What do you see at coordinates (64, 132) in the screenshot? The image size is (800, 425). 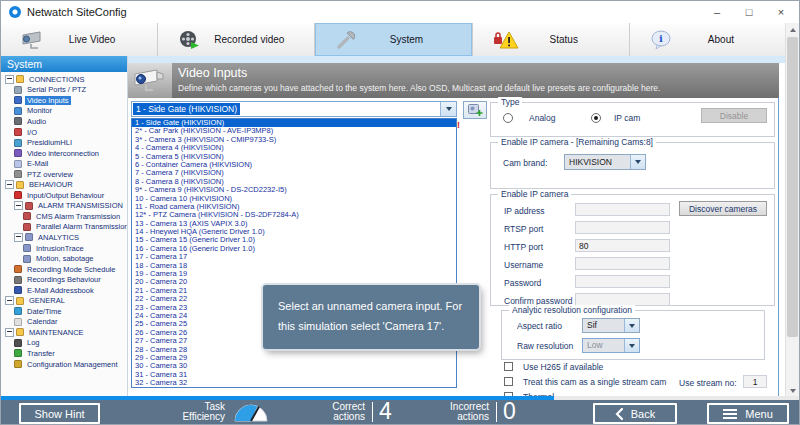 I see `tree-item-i-o: I/O` at bounding box center [64, 132].